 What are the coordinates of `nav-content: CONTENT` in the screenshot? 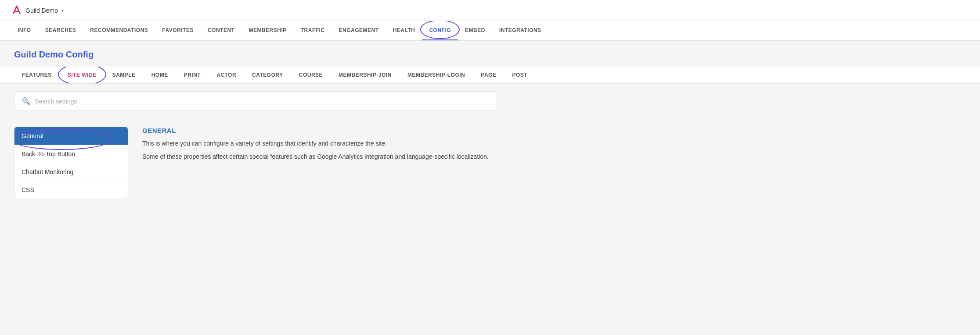 It's located at (221, 31).